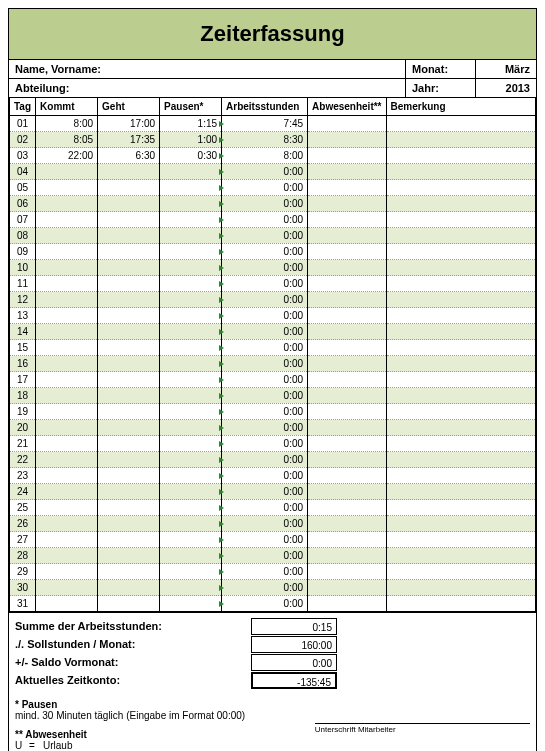 The width and height of the screenshot is (545, 751). What do you see at coordinates (23, 524) in the screenshot?
I see `day-cell: 26` at bounding box center [23, 524].